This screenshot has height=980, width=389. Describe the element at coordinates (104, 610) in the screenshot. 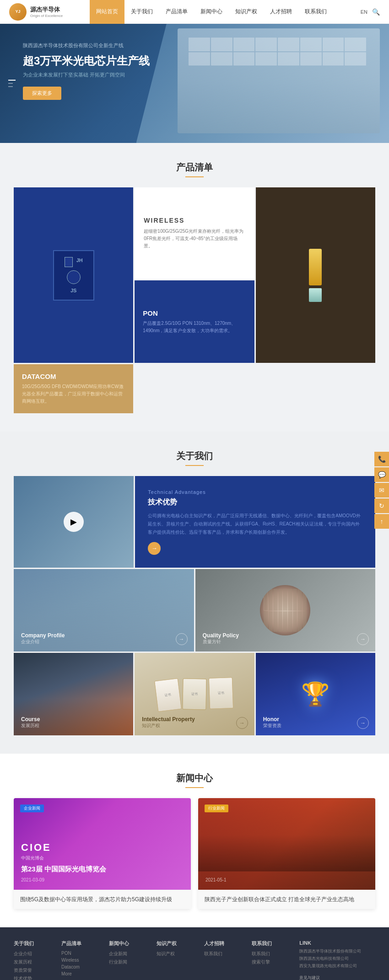

I see `about-company-profile: Company Profile 企业介绍 →` at that location.